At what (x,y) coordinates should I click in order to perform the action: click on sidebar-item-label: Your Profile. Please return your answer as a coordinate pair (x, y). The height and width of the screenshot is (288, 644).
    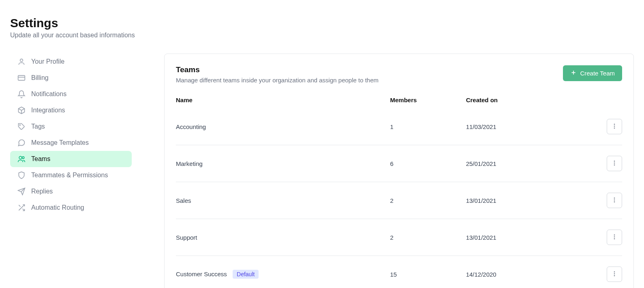
    Looking at the image, I should click on (48, 62).